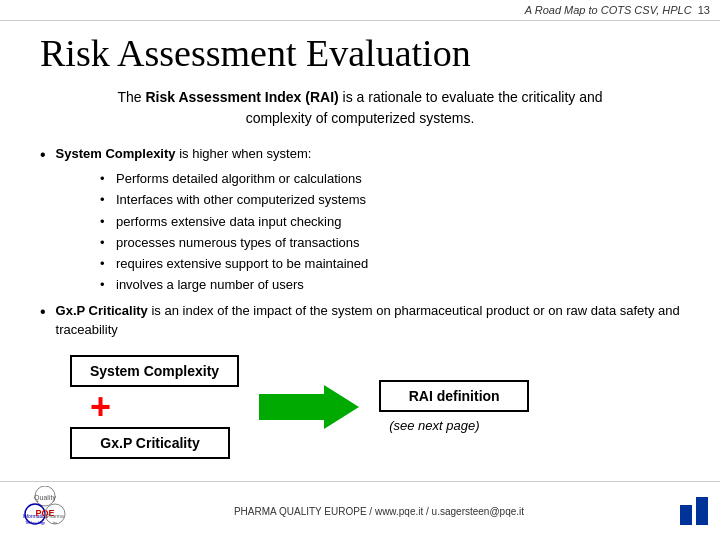 This screenshot has width=720, height=540. What do you see at coordinates (694, 511) in the screenshot?
I see `right-logo-icon` at bounding box center [694, 511].